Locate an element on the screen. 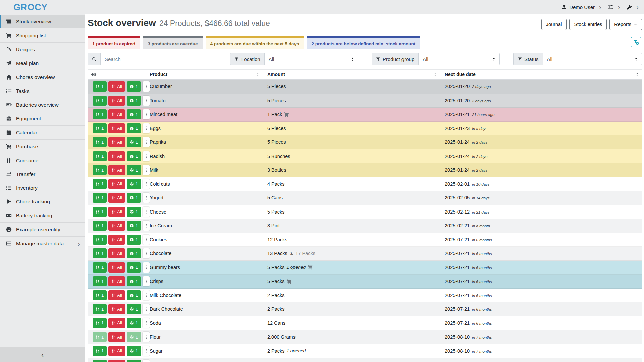 The width and height of the screenshot is (644, 362). clear-filters-button is located at coordinates (636, 42).